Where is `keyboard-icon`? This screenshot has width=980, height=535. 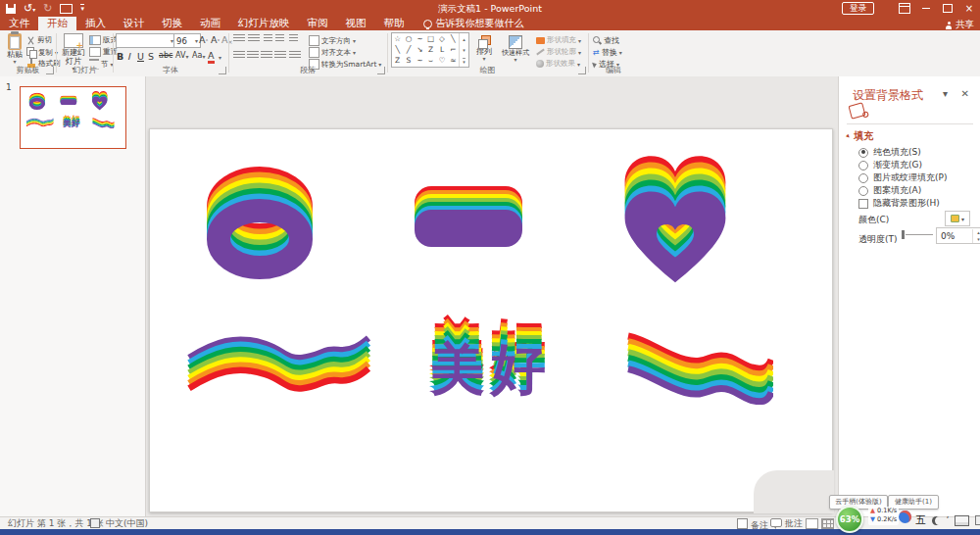
keyboard-icon is located at coordinates (962, 521).